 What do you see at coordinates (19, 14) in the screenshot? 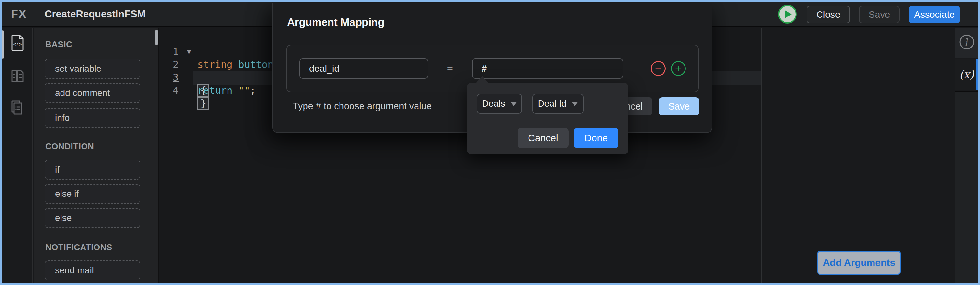
I see `fx-logo: FX` at bounding box center [19, 14].